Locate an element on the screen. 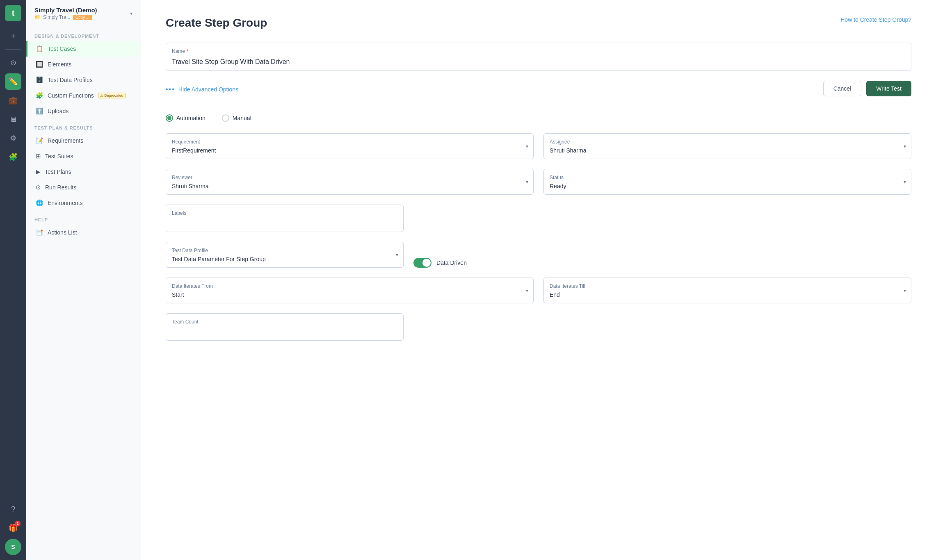  test-type-radio-group: Automation Manual is located at coordinates (539, 118).